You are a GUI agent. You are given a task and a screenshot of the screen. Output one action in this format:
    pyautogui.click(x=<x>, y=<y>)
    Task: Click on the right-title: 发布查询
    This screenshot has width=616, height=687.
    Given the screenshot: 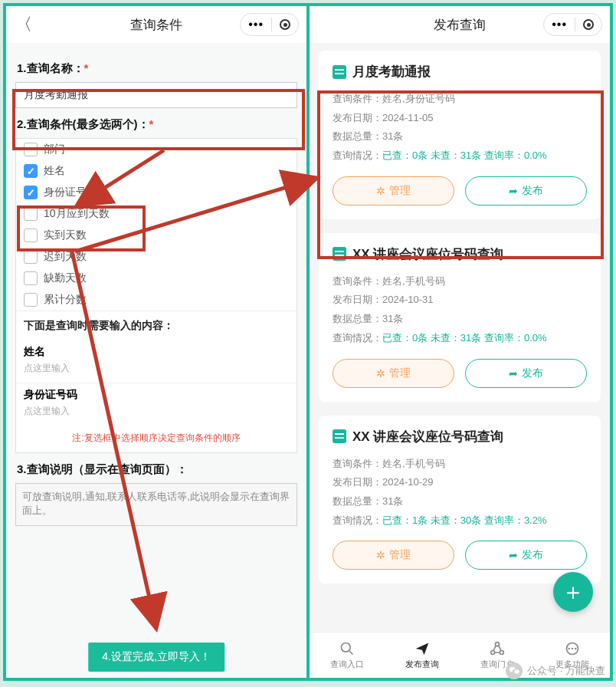 What is the action you would take?
    pyautogui.click(x=460, y=25)
    